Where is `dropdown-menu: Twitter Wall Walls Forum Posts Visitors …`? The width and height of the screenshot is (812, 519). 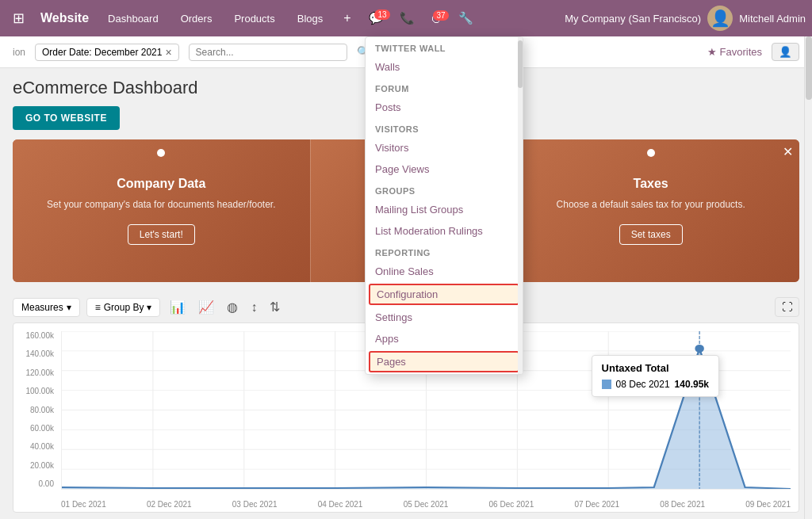
dropdown-menu: Twitter Wall Walls Forum Posts Visitors … is located at coordinates (444, 206).